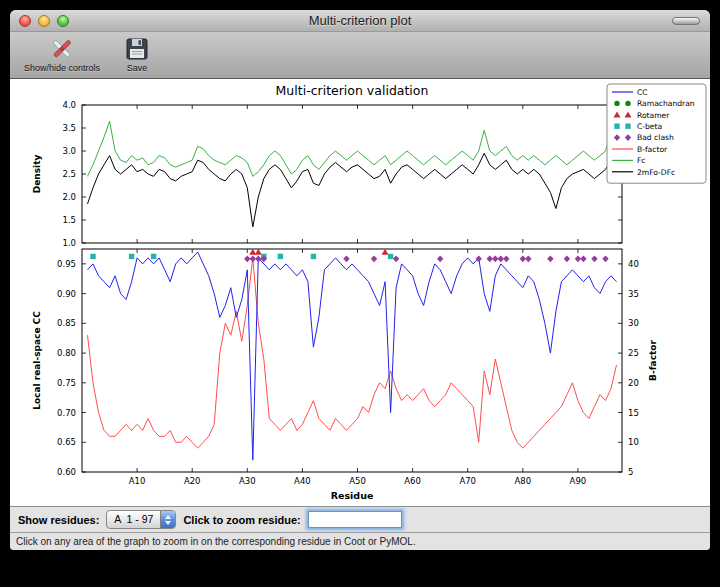 The image size is (720, 587). What do you see at coordinates (358, 481) in the screenshot?
I see `svg-text: A50` at bounding box center [358, 481].